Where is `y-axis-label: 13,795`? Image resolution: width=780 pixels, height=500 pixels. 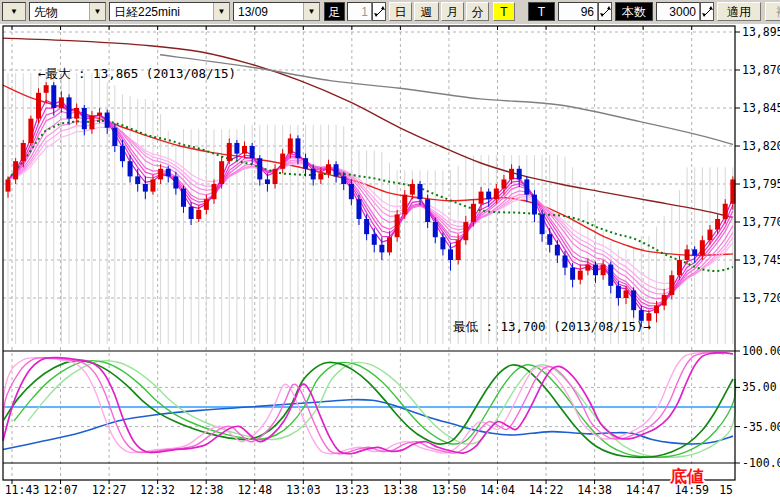
y-axis-label: 13,795 is located at coordinates (761, 184).